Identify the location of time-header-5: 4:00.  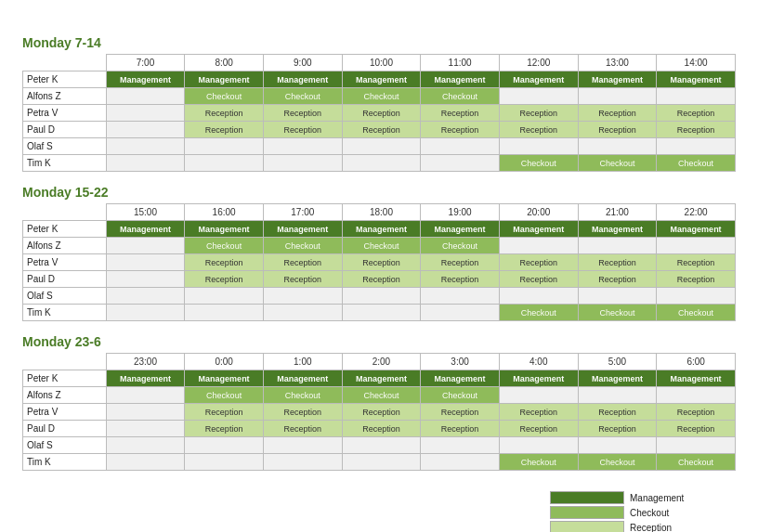
(539, 362).